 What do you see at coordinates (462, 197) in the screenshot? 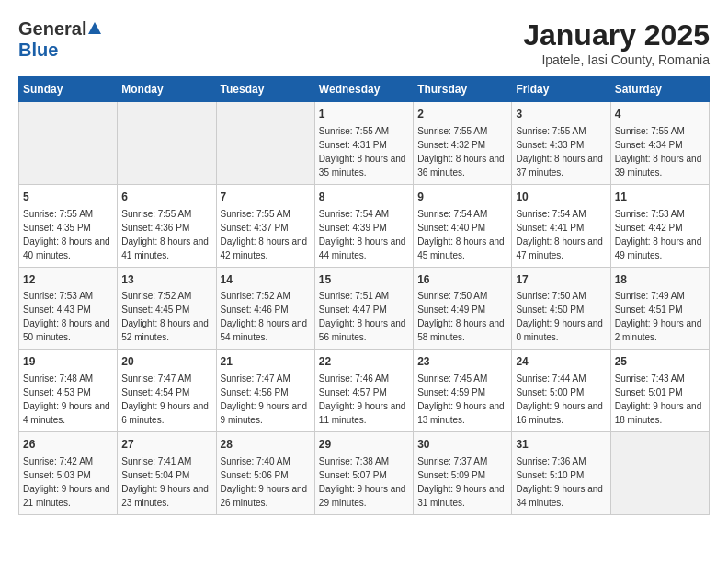
I see `day-number: 9` at bounding box center [462, 197].